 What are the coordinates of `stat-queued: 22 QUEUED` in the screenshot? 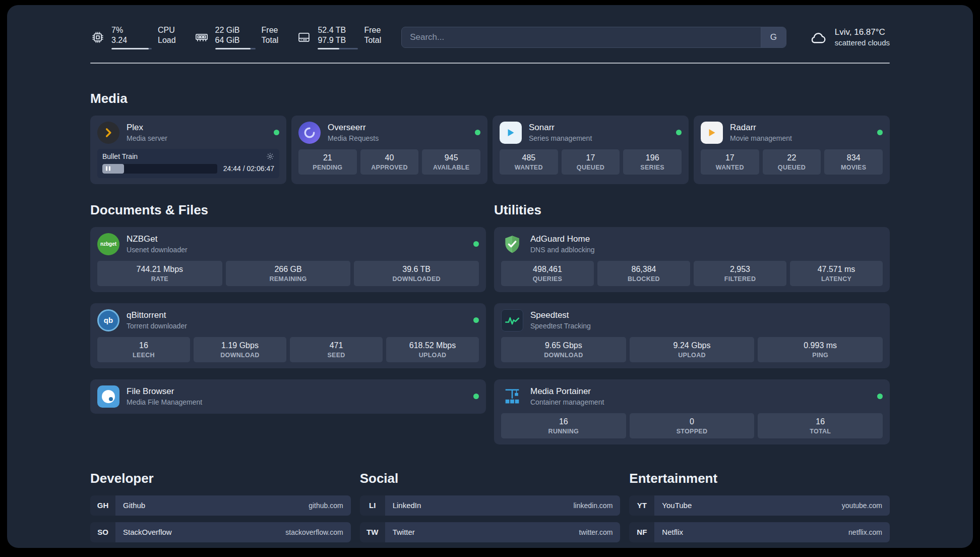 It's located at (792, 162).